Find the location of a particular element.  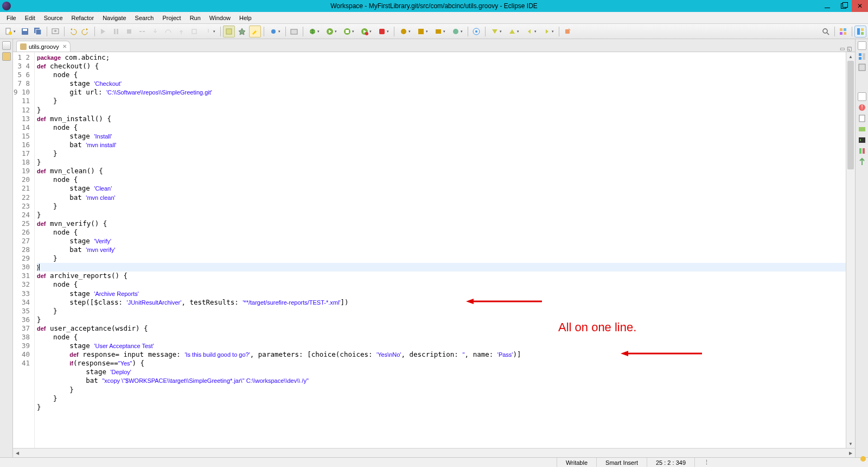

menu-navigate: Navigate is located at coordinates (114, 18).